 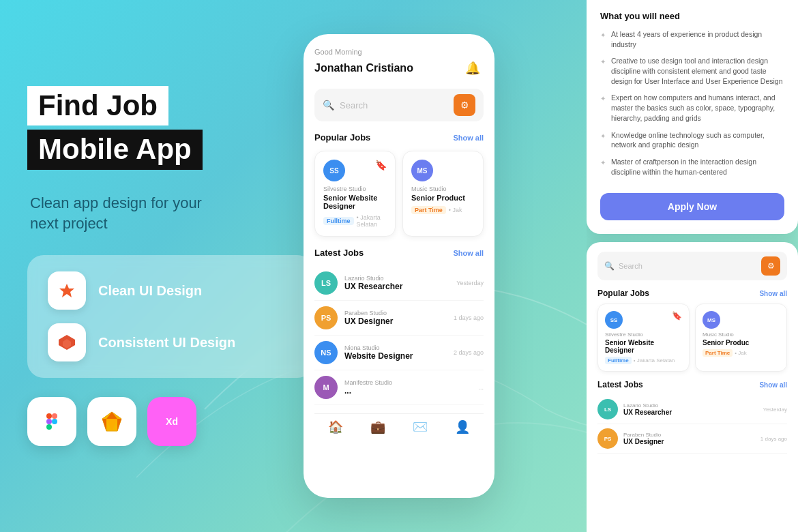 What do you see at coordinates (644, 346) in the screenshot?
I see `mini-title-0: Senior Website Designer` at bounding box center [644, 346].